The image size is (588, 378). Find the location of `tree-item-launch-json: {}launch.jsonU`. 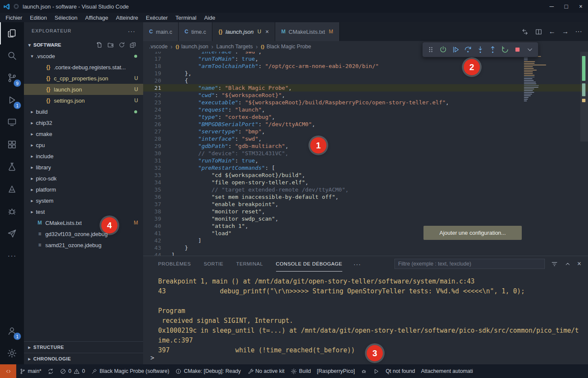

tree-item-launch-json: {}launch.jsonU is located at coordinates (84, 89).